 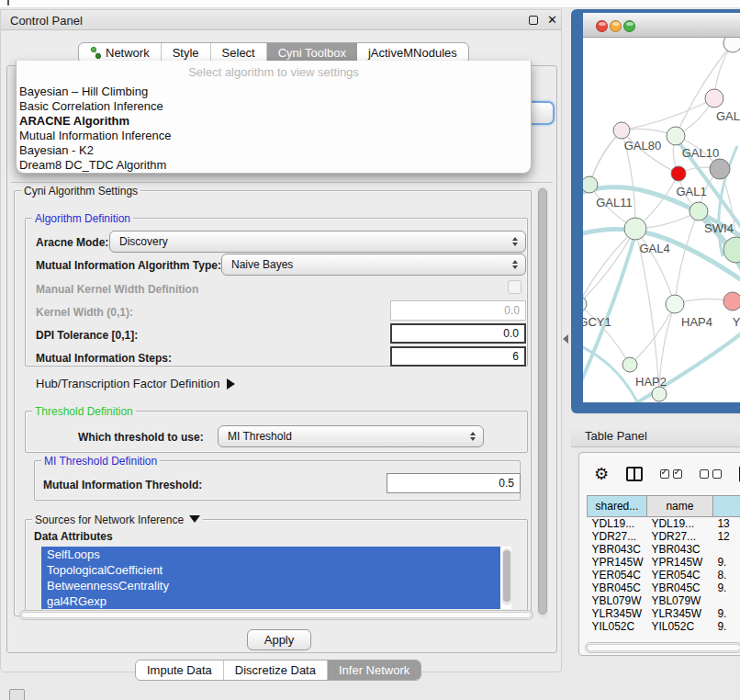 What do you see at coordinates (271, 570) in the screenshot?
I see `data-attribute-item: TopologicalCoefficient` at bounding box center [271, 570].